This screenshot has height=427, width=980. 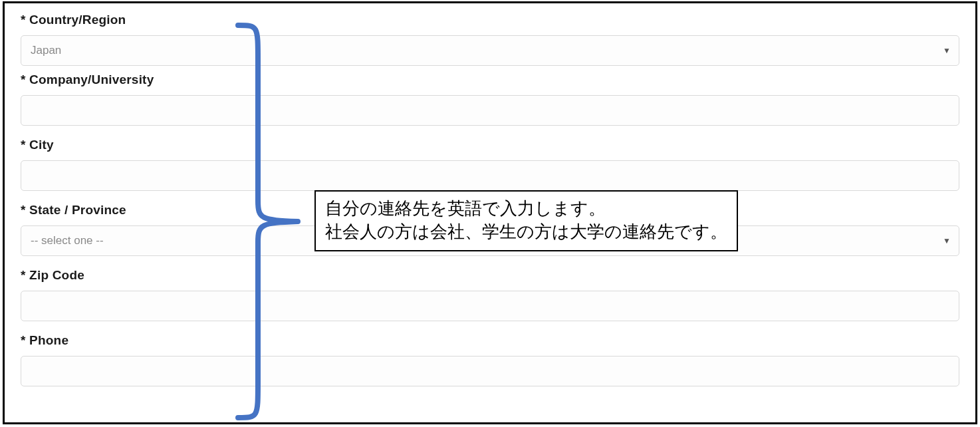 I want to click on company-input, so click(x=490, y=110).